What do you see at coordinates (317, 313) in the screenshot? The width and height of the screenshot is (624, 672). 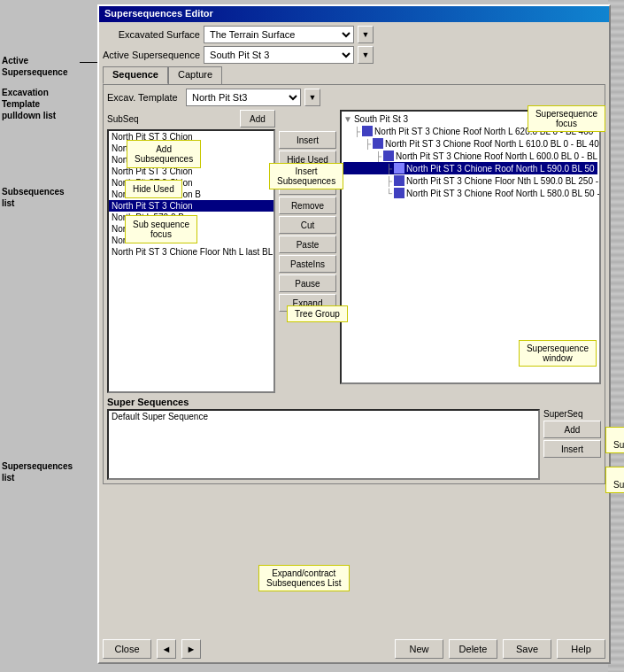 I see `tree-group-callout: Tree Group` at bounding box center [317, 313].